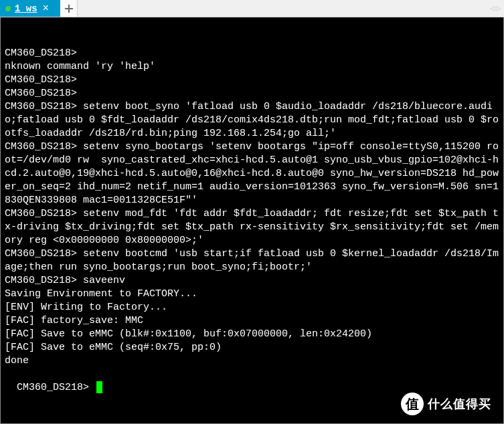  Describe the element at coordinates (412, 404) in the screenshot. I see `watermark-logo-icon: 值` at that location.